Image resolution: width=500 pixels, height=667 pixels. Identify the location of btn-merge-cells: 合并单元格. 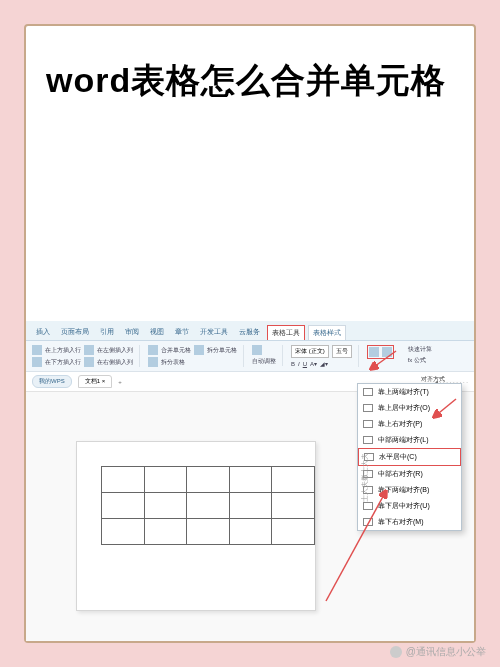
(176, 350).